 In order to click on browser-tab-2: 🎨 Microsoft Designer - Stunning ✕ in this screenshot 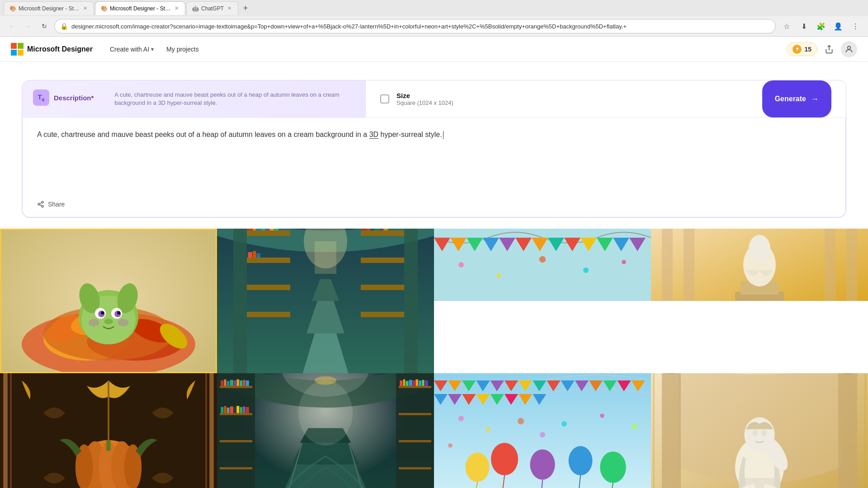, I will do `click(140, 8)`.